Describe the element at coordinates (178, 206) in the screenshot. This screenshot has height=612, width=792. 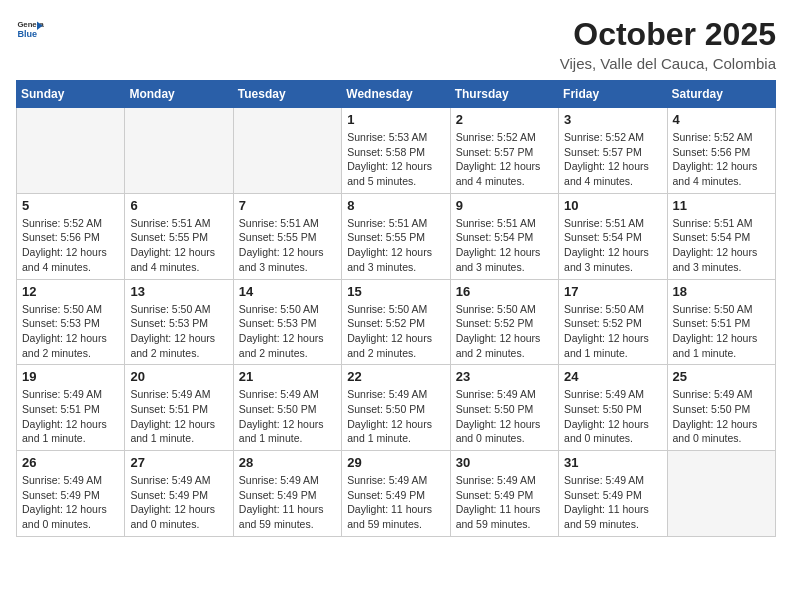
I see `day-number: 6` at that location.